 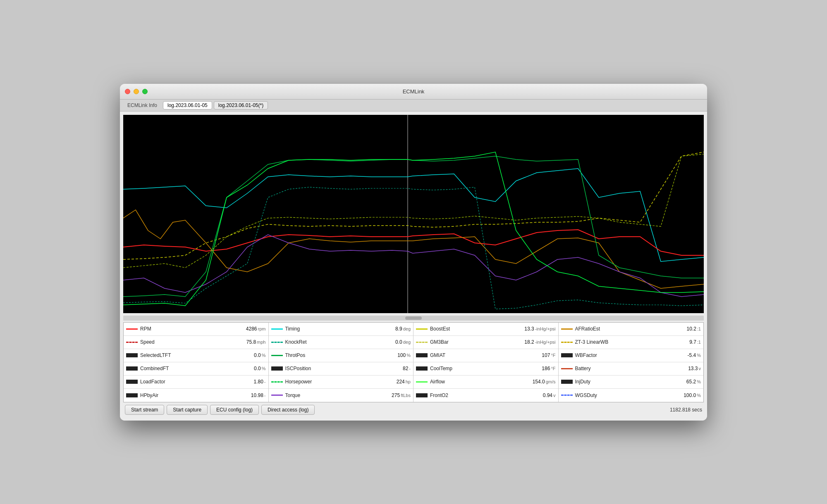 What do you see at coordinates (241, 105) in the screenshot?
I see `tab-log-modified: log.2023.06.01-05(*)` at bounding box center [241, 105].